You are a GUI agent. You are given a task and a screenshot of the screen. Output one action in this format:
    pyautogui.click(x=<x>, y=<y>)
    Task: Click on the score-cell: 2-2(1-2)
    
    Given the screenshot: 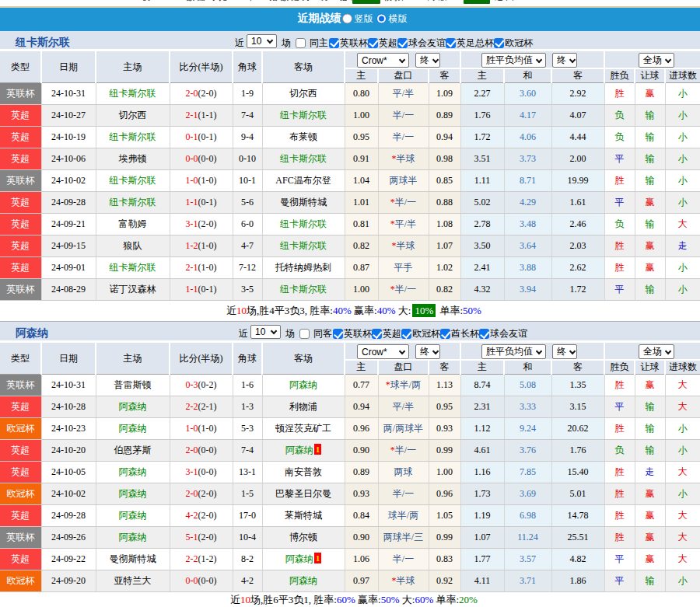 What is the action you would take?
    pyautogui.click(x=201, y=560)
    